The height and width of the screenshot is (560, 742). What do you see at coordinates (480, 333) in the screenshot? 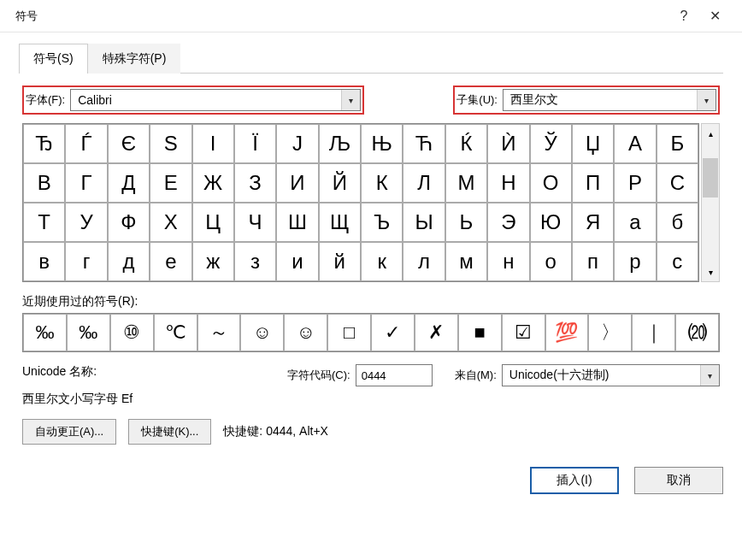
I see `recent-cell: ■` at bounding box center [480, 333].